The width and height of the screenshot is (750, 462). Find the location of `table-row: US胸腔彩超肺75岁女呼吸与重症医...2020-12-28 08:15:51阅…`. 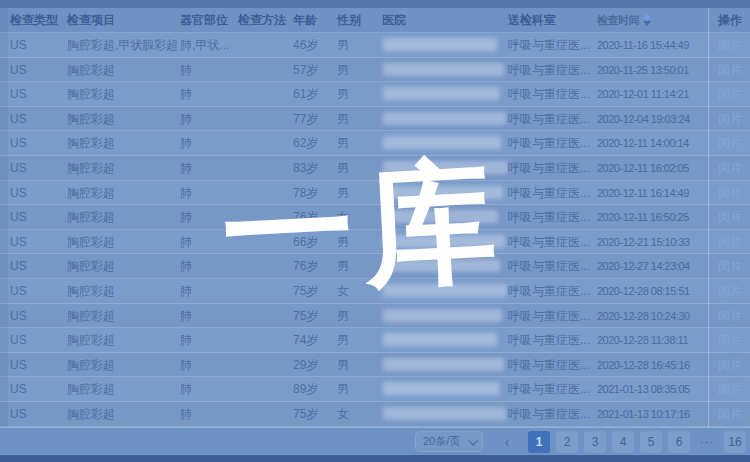

table-row: US胸腔彩超肺75岁女呼吸与重症医...2020-12-28 08:15:51阅… is located at coordinates (375, 292).